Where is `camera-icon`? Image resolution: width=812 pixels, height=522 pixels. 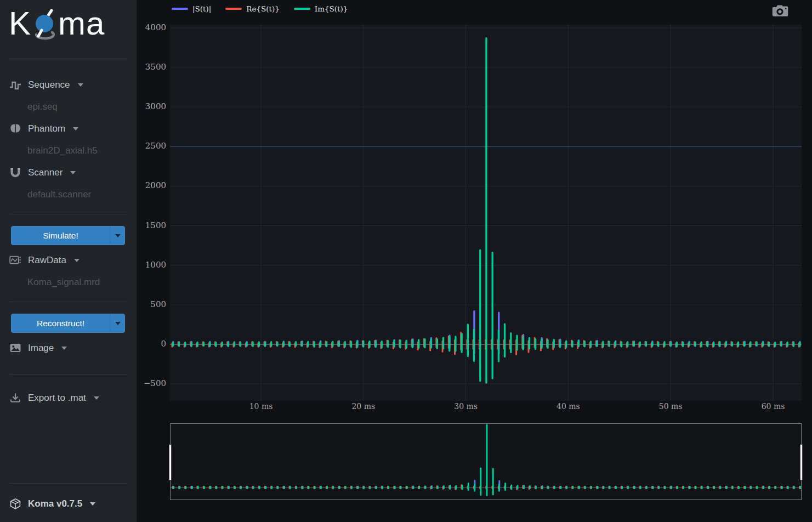
camera-icon is located at coordinates (780, 11).